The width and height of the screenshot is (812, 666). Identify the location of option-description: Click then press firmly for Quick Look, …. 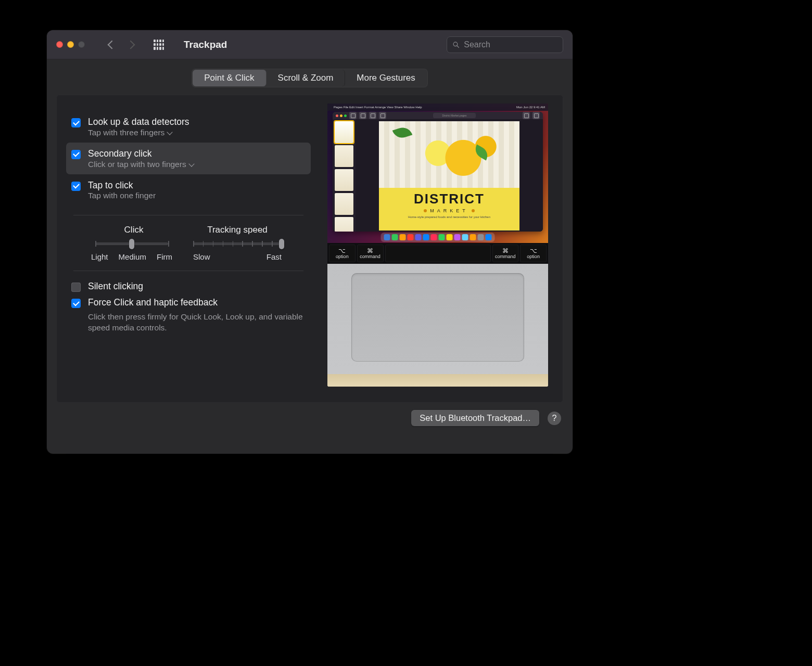
(196, 323).